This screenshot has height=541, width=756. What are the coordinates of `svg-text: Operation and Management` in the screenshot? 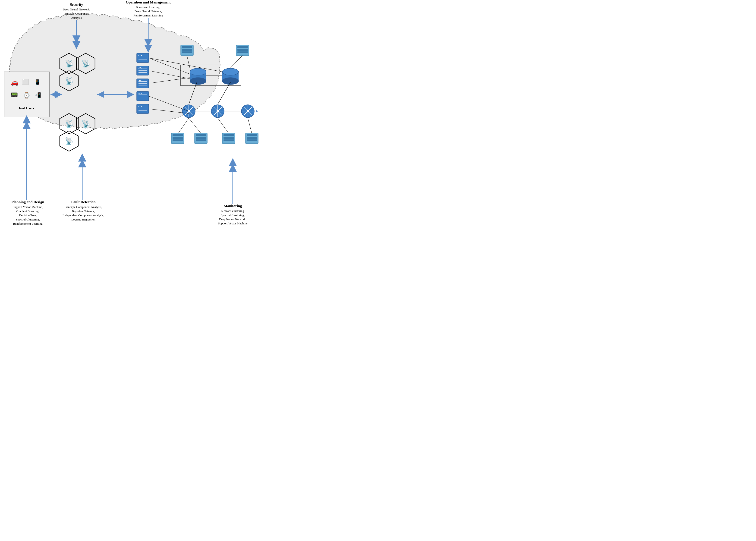 It's located at (148, 2).